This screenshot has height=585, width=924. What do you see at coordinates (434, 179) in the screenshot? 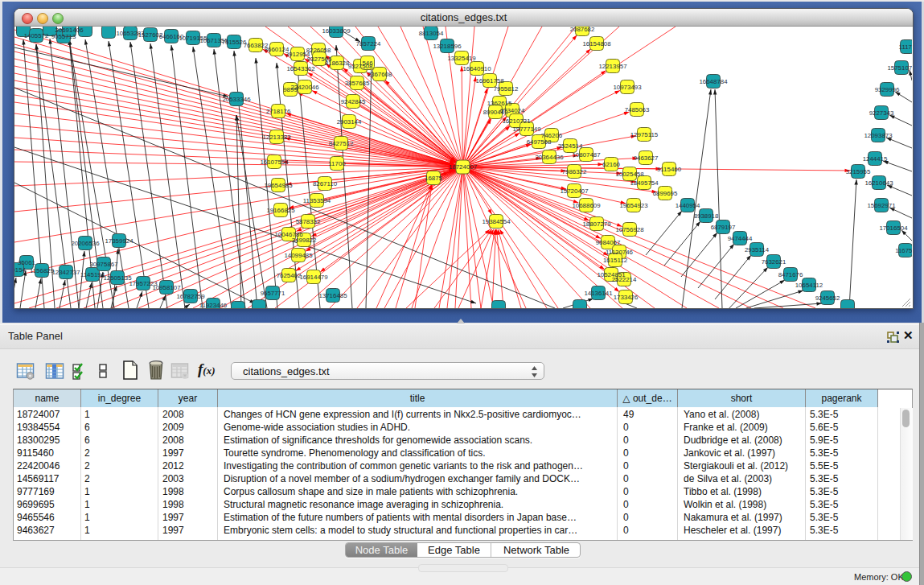
I see `svg-text: 16875` at bounding box center [434, 179].